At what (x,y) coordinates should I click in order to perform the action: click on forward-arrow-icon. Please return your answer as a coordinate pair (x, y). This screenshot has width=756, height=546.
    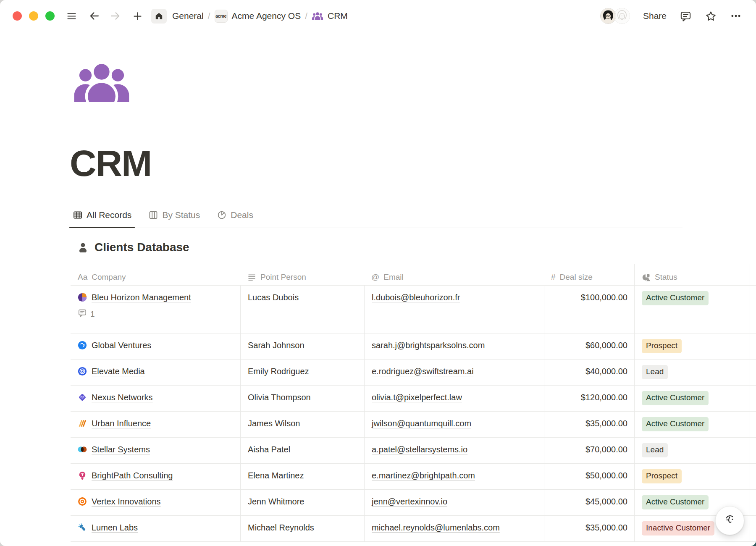
    Looking at the image, I should click on (116, 16).